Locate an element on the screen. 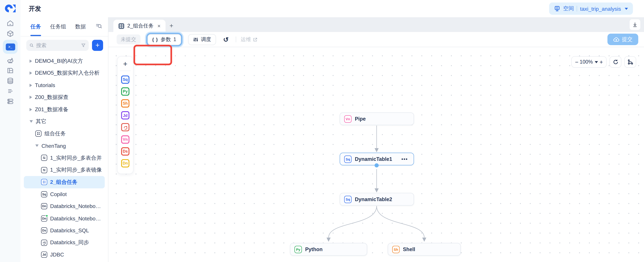 The height and width of the screenshot is (262, 644). logo-zone is located at coordinates (10, 8).